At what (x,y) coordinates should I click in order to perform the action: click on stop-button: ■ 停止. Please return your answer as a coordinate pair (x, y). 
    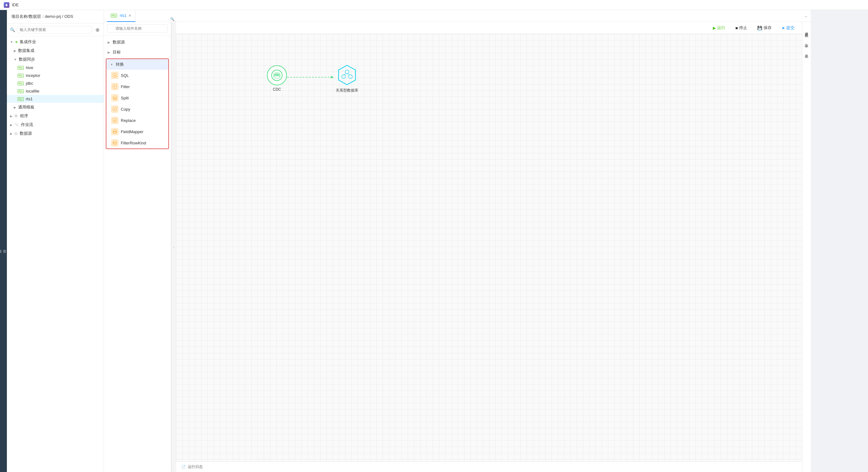
    Looking at the image, I should click on (741, 28).